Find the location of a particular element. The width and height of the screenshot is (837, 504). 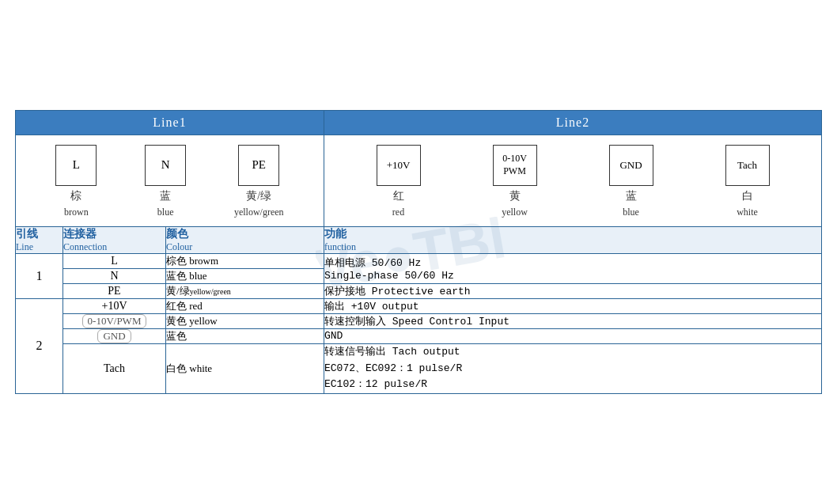

table-row: 0-10V/PWM 黄色 yellow 转速控制输入 Speed Control… is located at coordinates (419, 321).